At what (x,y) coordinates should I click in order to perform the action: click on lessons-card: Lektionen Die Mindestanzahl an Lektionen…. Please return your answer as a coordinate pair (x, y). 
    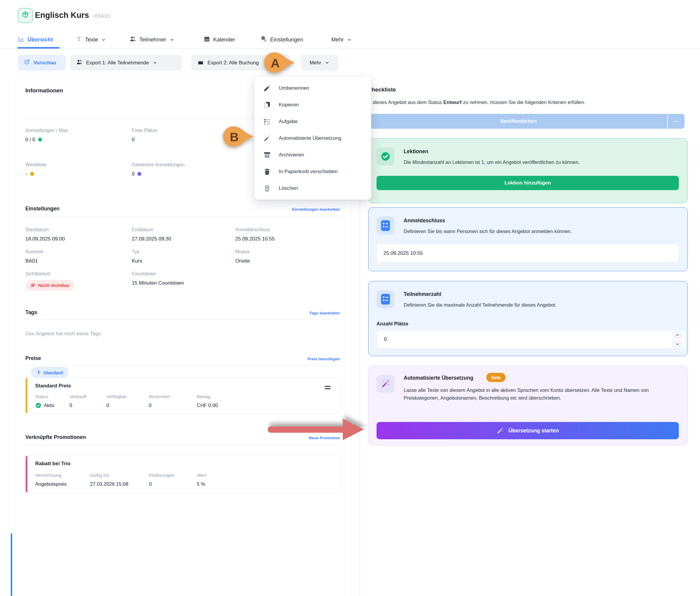
    Looking at the image, I should click on (528, 171).